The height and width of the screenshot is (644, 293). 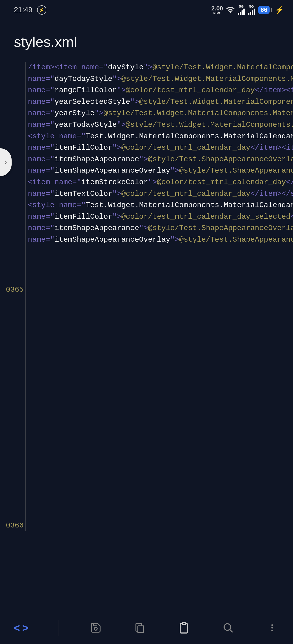 I want to click on save-button, so click(x=96, y=628).